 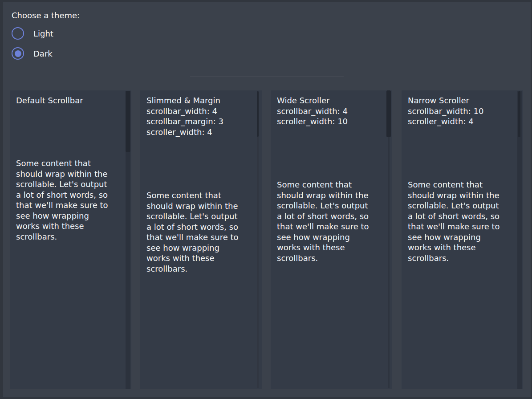 What do you see at coordinates (69, 101) in the screenshot?
I see `panel-header: Default Scrollbar` at bounding box center [69, 101].